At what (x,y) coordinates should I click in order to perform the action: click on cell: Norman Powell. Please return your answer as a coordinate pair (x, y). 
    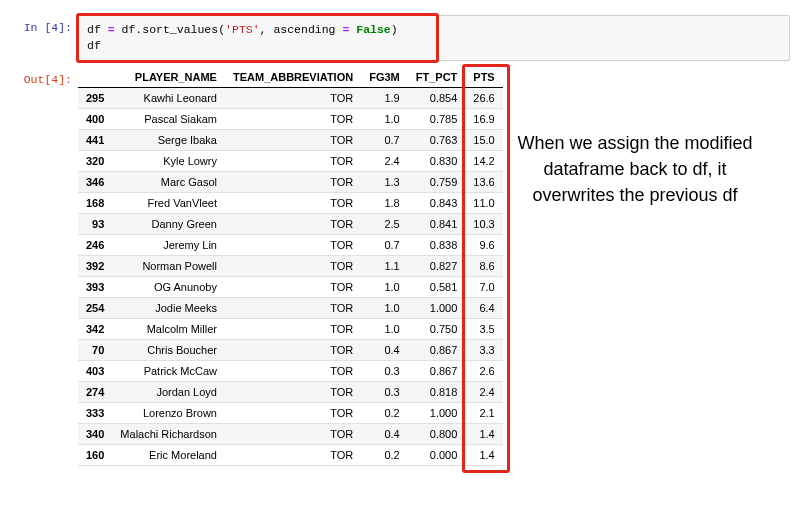
    Looking at the image, I should click on (168, 266).